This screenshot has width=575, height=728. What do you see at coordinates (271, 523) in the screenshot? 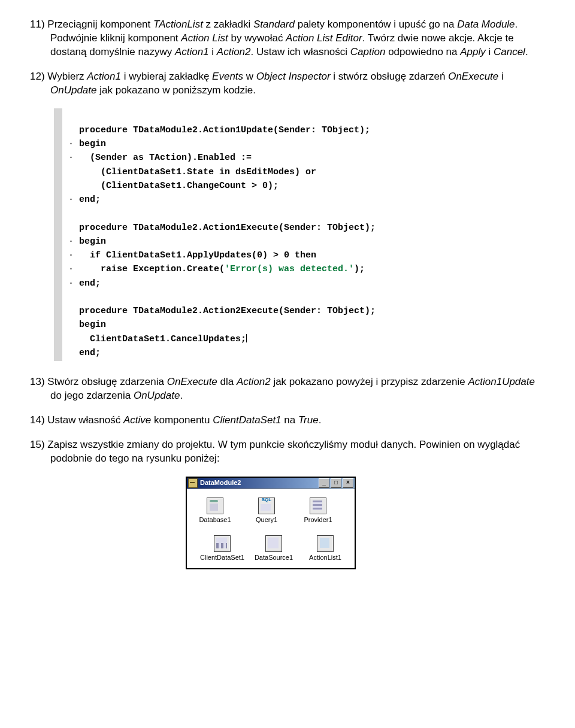
I see `datamodule-window: DataModule2 _ □ × Database1 Query1 Provi…` at bounding box center [271, 523].